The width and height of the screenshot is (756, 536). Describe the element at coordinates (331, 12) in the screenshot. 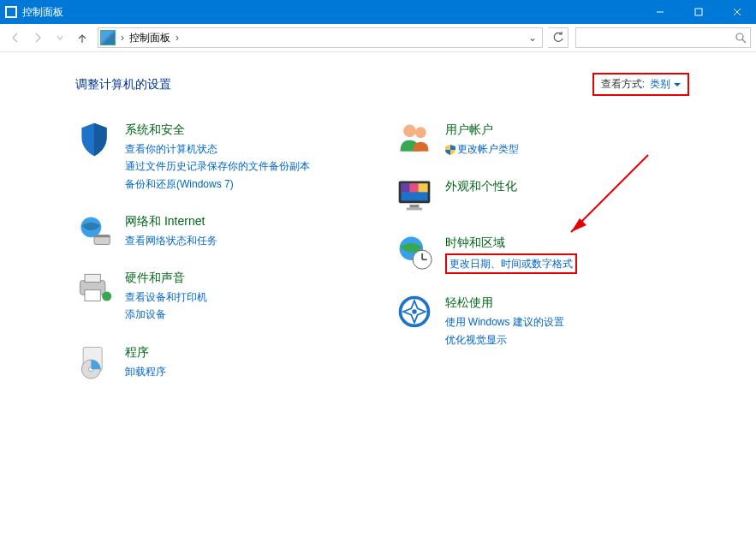

I see `window-title: 控制面板` at that location.